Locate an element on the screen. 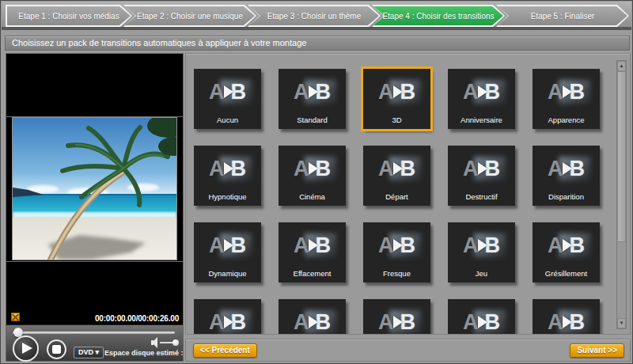 The height and width of the screenshot is (364, 633). scroll-down-button: ▼ is located at coordinates (622, 323).